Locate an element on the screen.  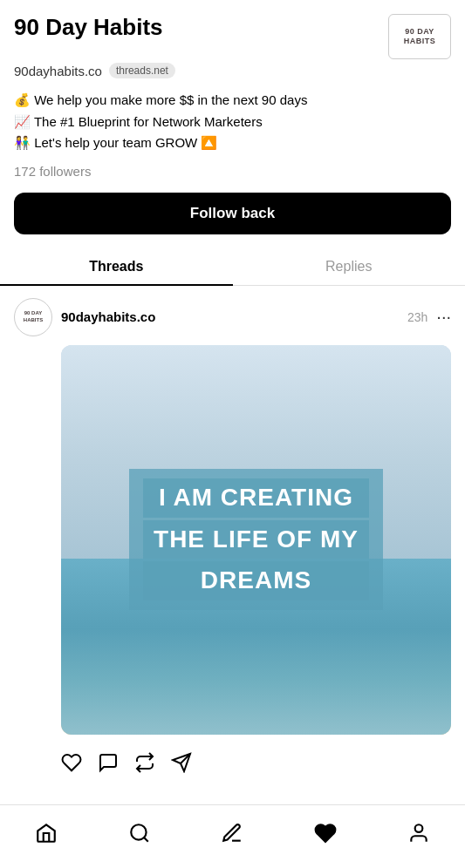
post-header: 90 DAYHABITS 90dayhabits.co 23h ··· is located at coordinates (232, 317).